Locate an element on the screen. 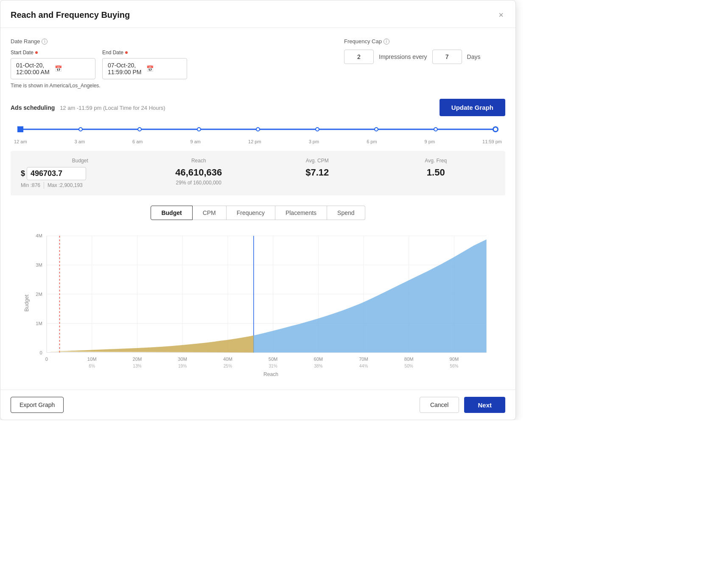 The height and width of the screenshot is (563, 728). budget-input is located at coordinates (56, 174).